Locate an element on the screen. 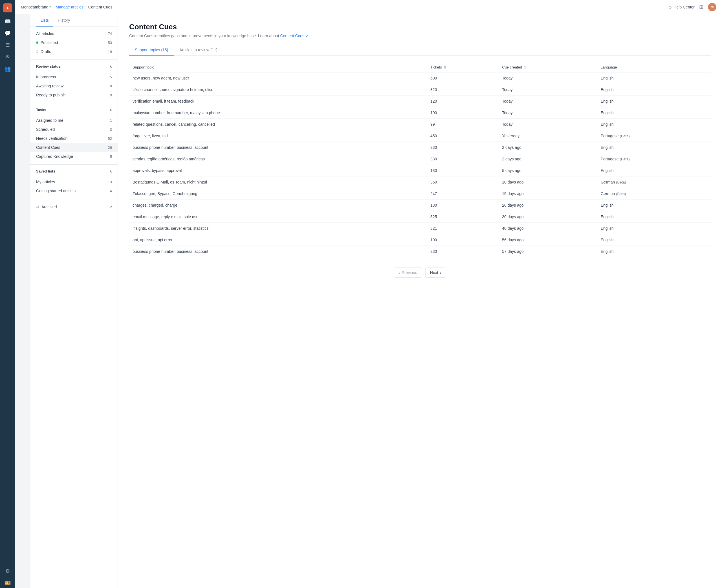 This screenshot has height=588, width=722. scheduled-item: Scheduled 3 is located at coordinates (74, 129).